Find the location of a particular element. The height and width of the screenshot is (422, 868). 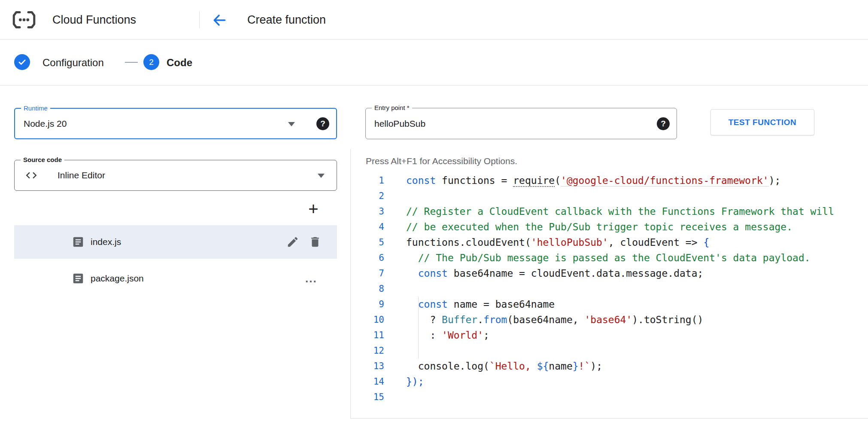

entry-point-help-icon: ? is located at coordinates (663, 124).